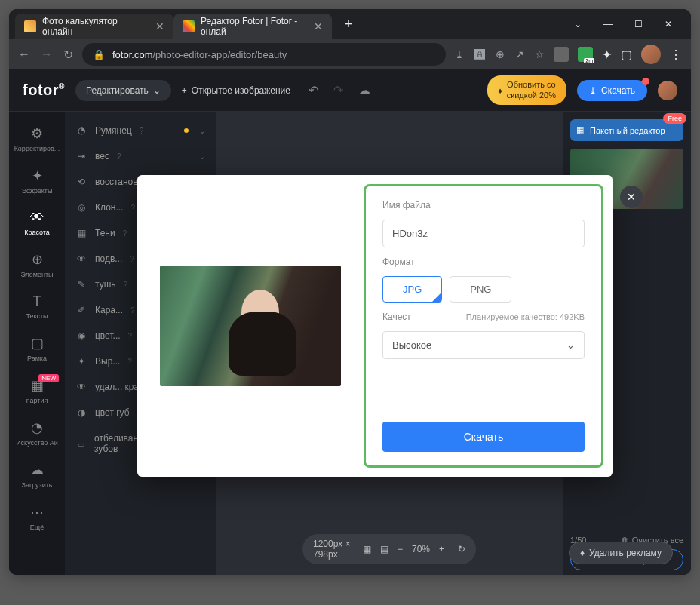 The width and height of the screenshot is (700, 605). I want to click on rail-item-тексты: TТексты, so click(37, 306).